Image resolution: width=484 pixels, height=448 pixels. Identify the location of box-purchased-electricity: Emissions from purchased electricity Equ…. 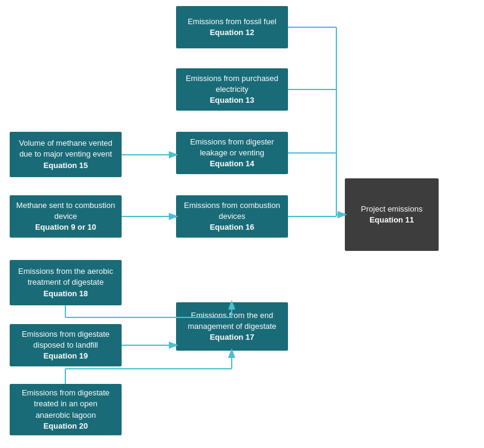
(232, 89).